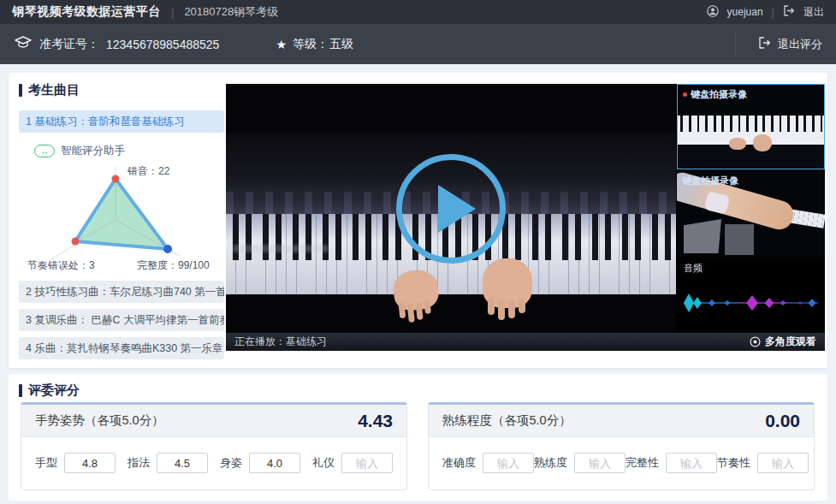 The width and height of the screenshot is (836, 504). Describe the element at coordinates (122, 122) in the screenshot. I see `song-item-1: 1 基础练习：音阶和琶音基础练习` at that location.